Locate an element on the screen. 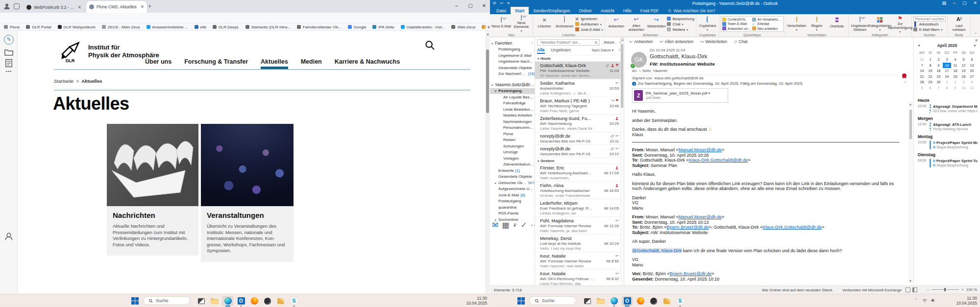 This screenshot has height=307, width=980. calendar-day: 24 is located at coordinates (947, 77).